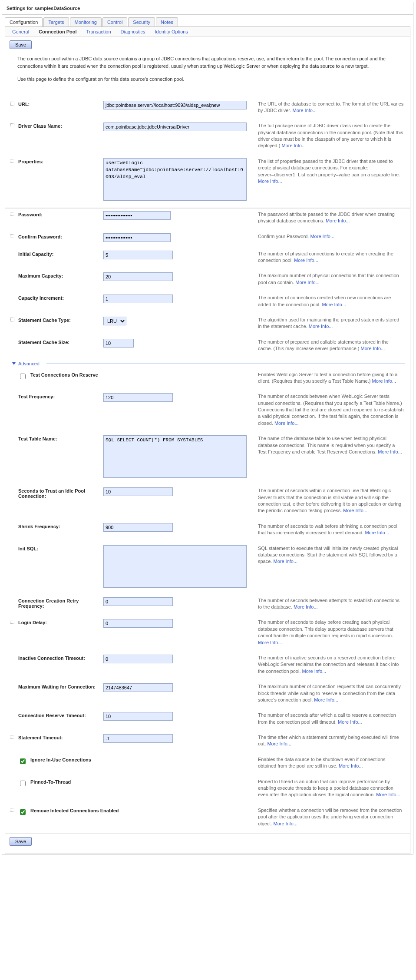  What do you see at coordinates (119, 343) in the screenshot?
I see `input-cacheSize` at bounding box center [119, 343].